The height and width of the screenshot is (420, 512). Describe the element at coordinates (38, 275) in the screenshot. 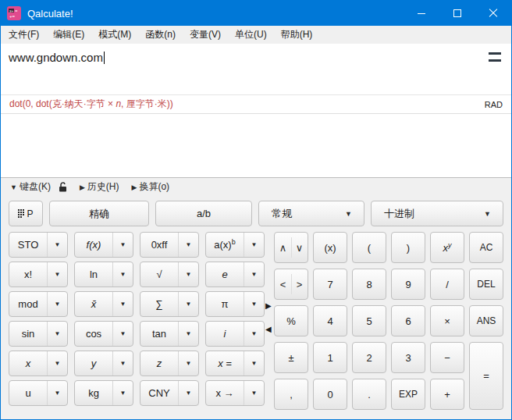

I see `key-factorial: x!▼` at that location.